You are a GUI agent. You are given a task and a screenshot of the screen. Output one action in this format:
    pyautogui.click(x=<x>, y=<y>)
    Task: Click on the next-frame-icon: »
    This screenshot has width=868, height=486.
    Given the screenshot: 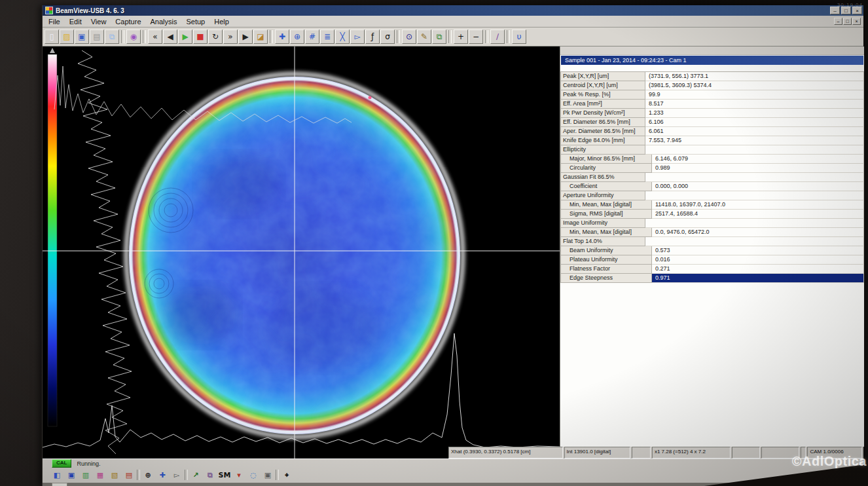 What is the action you would take?
    pyautogui.click(x=230, y=37)
    